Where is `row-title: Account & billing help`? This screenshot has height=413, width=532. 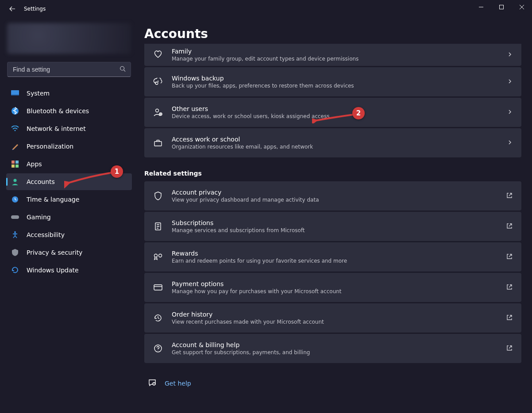 row-title: Account & billing help is located at coordinates (335, 345).